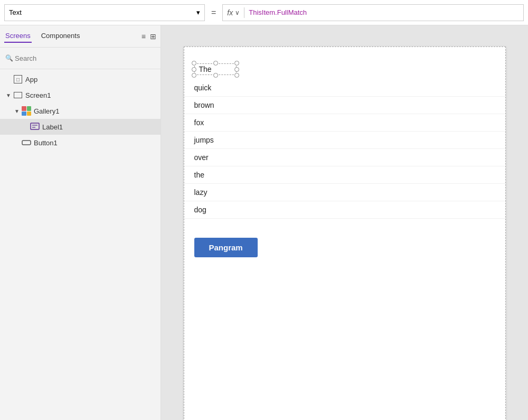 The image size is (528, 420). I want to click on tree-item-button1: Button1, so click(80, 143).